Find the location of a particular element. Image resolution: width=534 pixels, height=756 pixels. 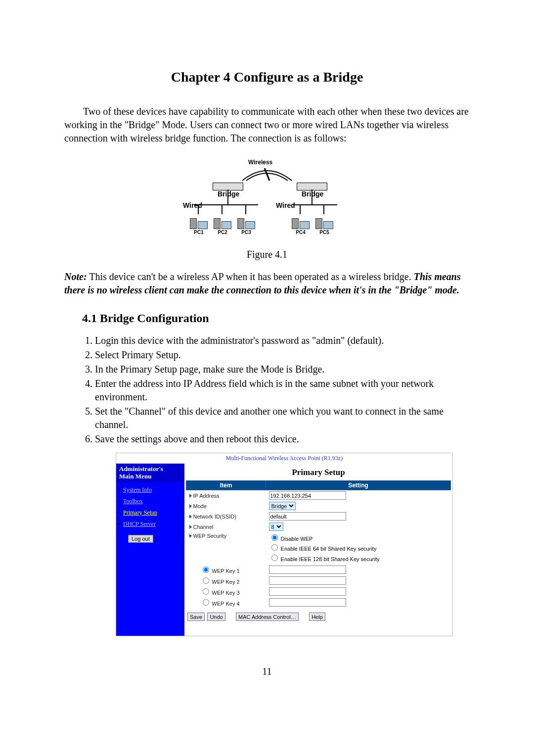

step-item: Login this device with the administrator… is located at coordinates (282, 340).